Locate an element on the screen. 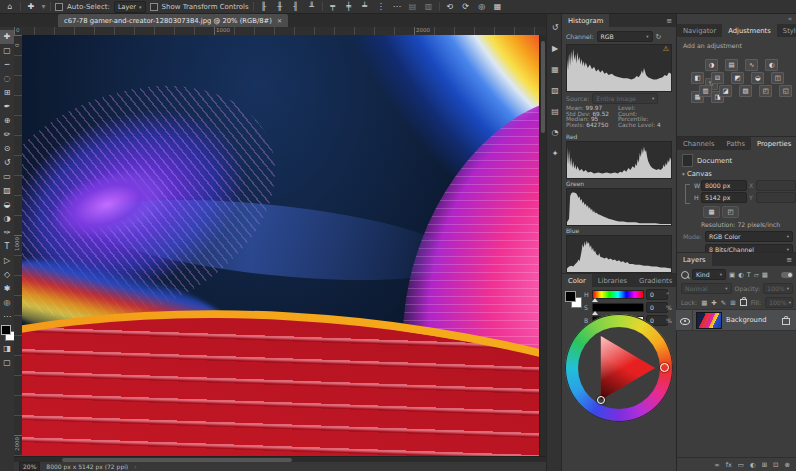  lock-position-icon: ✚ is located at coordinates (714, 303).